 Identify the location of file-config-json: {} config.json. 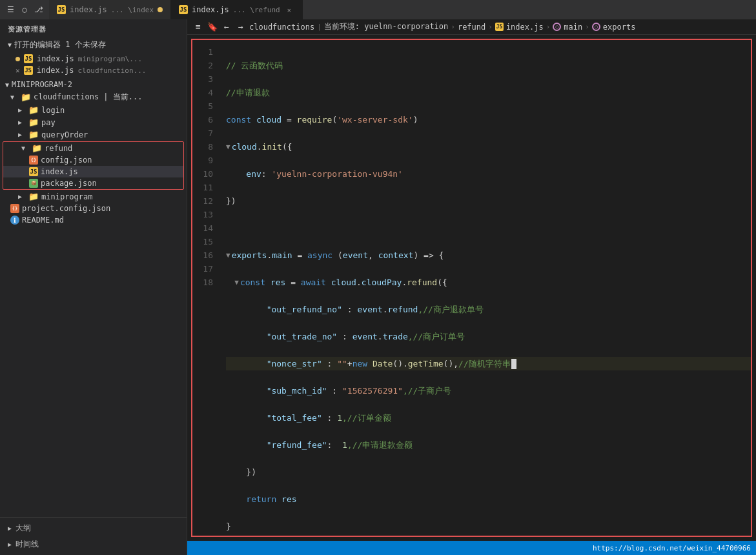
(93, 160).